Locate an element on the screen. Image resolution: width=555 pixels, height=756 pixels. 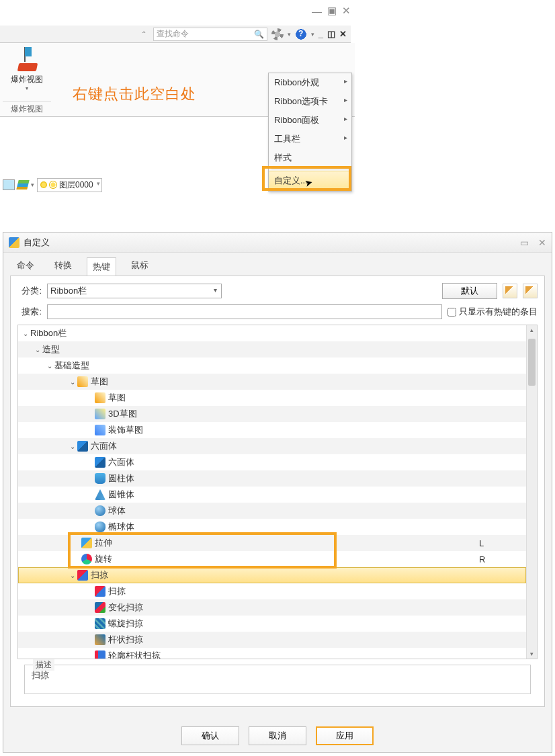
chevron-down-icon: ▾ is located at coordinates (27, 89).